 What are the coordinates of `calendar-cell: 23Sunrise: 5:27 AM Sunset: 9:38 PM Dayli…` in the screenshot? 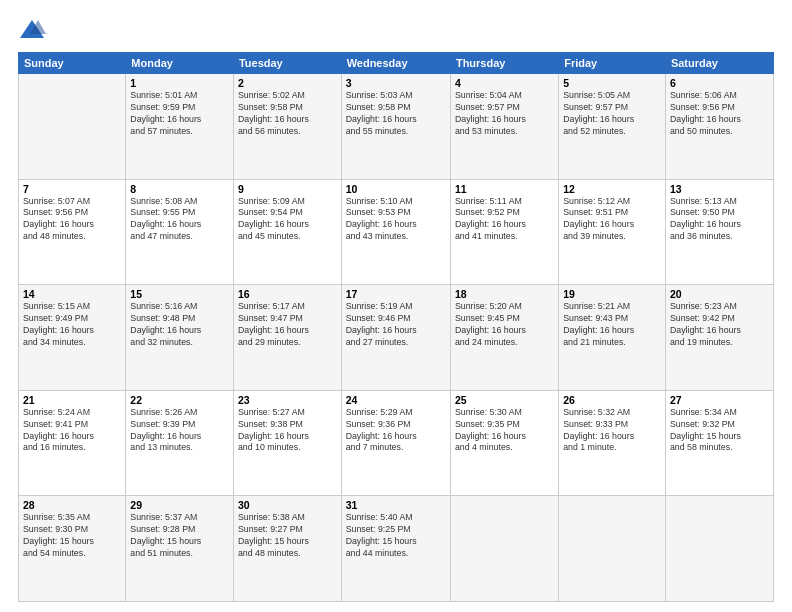 It's located at (287, 443).